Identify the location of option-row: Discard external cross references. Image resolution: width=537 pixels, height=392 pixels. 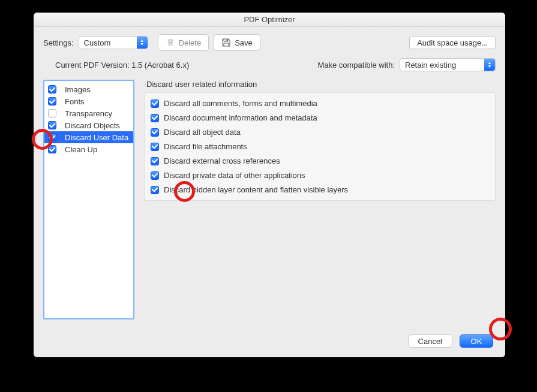
(320, 161).